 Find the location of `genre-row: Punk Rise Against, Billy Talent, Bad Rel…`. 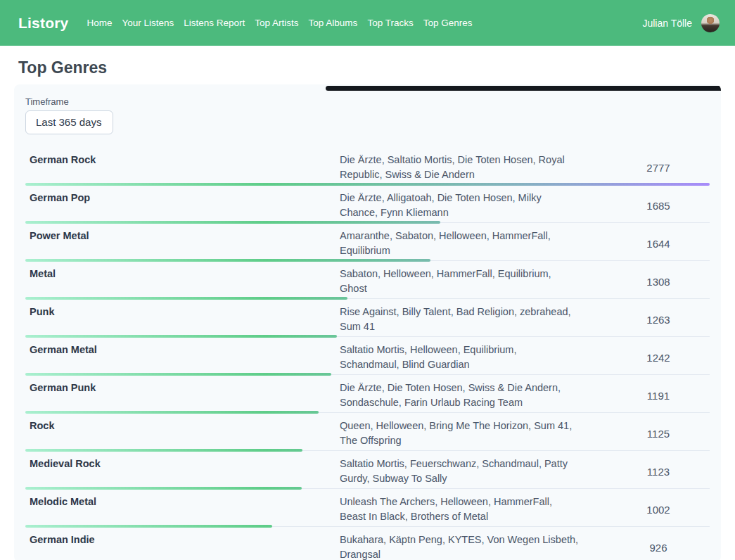

genre-row: Punk Rise Against, Billy Talent, Bad Rel… is located at coordinates (367, 318).